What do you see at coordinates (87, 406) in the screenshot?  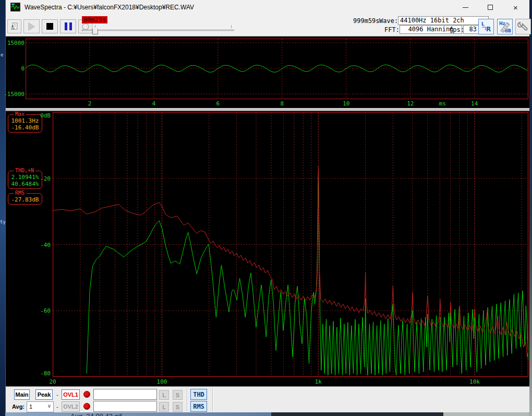 I see `ovl2-indicator-led` at bounding box center [87, 406].